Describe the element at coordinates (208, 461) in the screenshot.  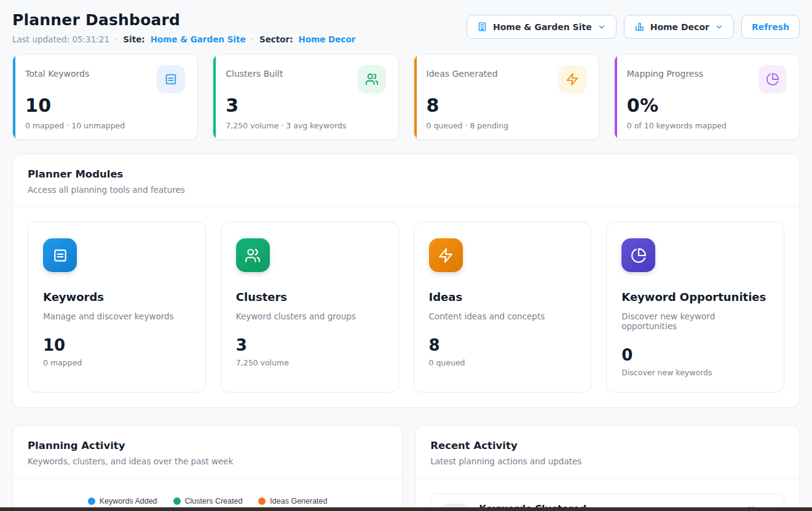
I see `section-subtitle: Keywords, clusters, and ideas over the p…` at that location.